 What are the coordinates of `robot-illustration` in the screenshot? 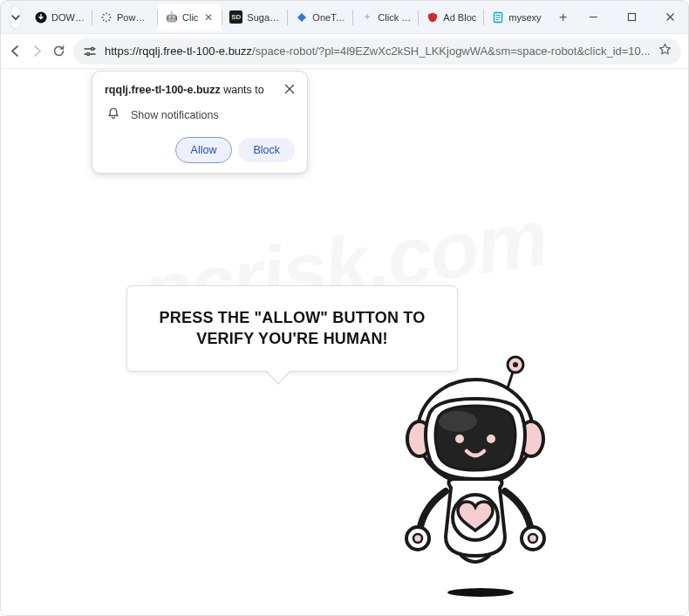 It's located at (474, 478).